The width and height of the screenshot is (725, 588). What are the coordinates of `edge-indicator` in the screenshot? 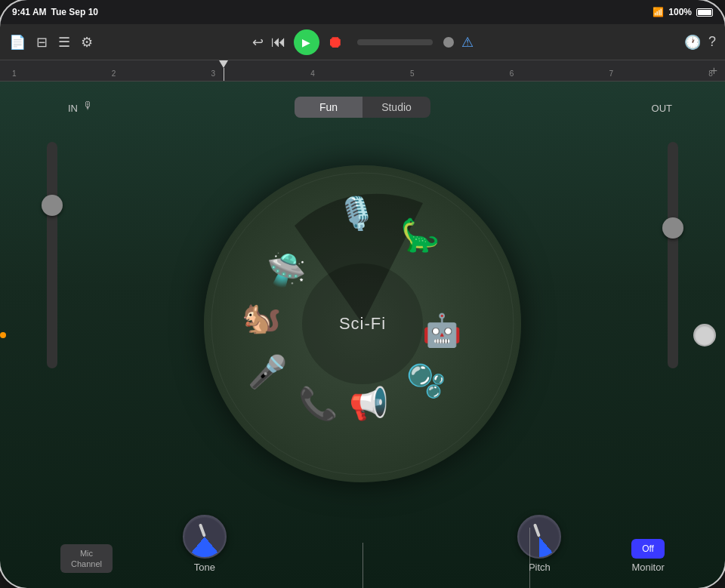 It's located at (3, 335).